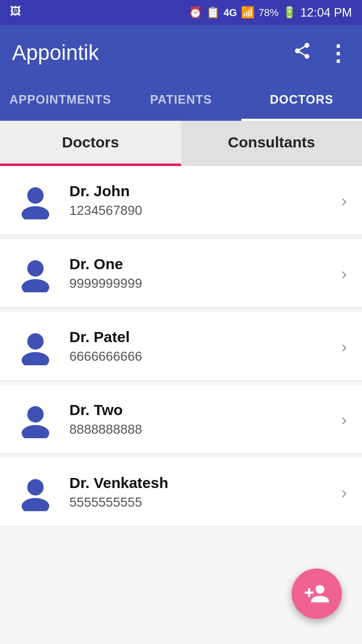 This screenshot has height=644, width=362. I want to click on doctor-name: Dr. Two, so click(203, 410).